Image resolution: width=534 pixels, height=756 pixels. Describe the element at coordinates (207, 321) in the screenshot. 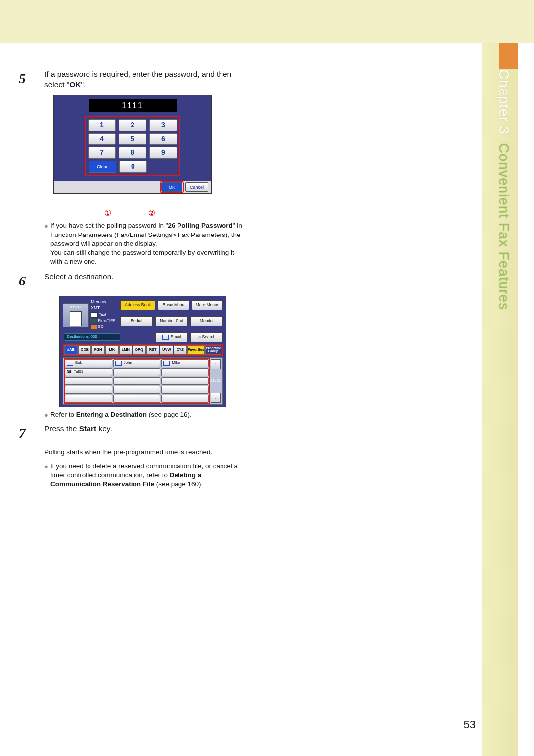

I see `monitor-button: Monitor` at that location.